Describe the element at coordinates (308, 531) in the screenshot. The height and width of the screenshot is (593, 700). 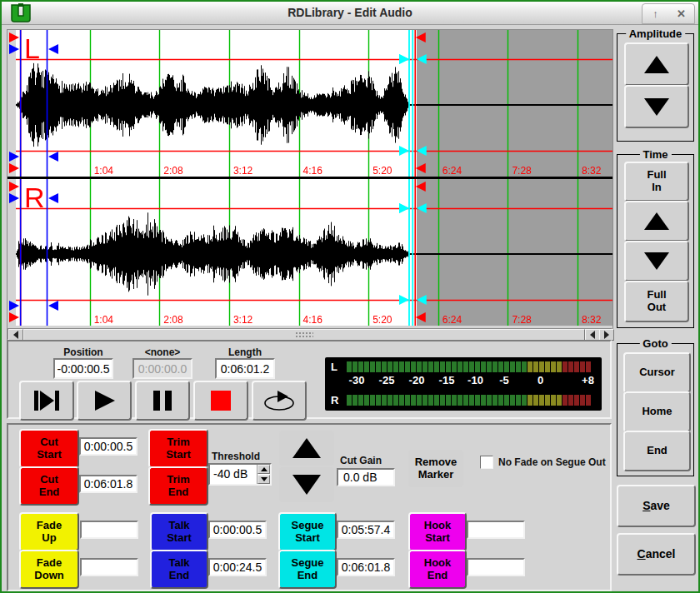
I see `segue-start-button: Segue Start` at that location.